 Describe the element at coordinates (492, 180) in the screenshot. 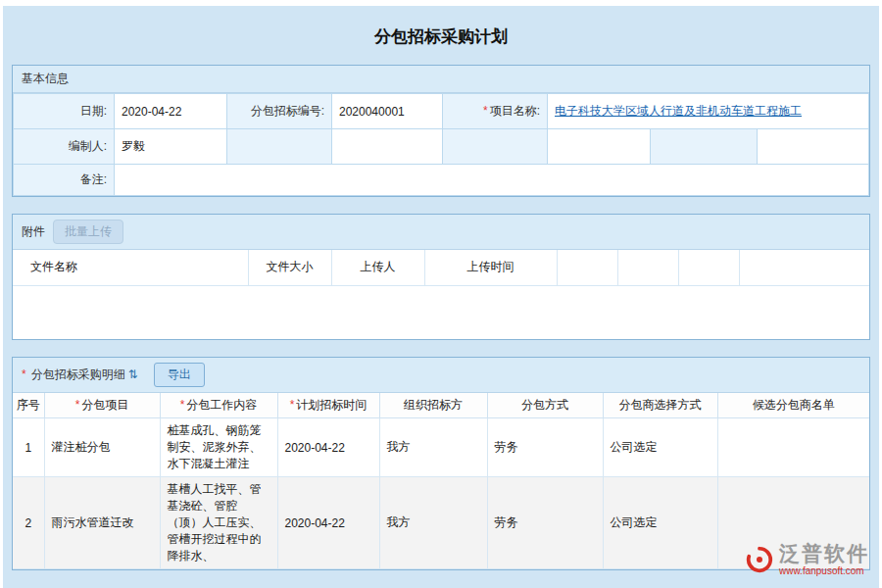

I see `remark-value` at that location.